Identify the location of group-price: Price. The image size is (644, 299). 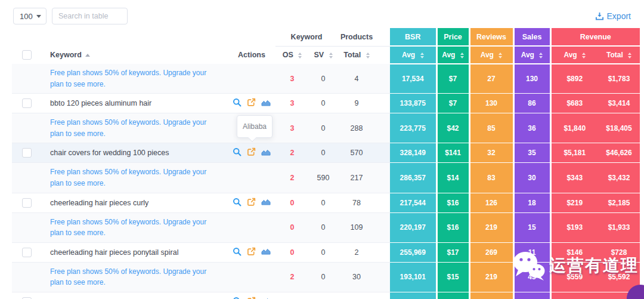
(453, 37).